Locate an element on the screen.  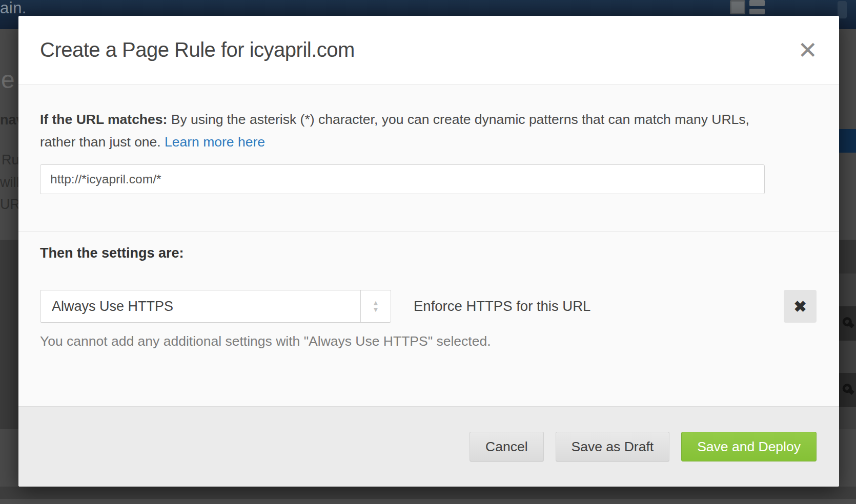
save-and-deploy-button: Save and Deploy is located at coordinates (749, 447).